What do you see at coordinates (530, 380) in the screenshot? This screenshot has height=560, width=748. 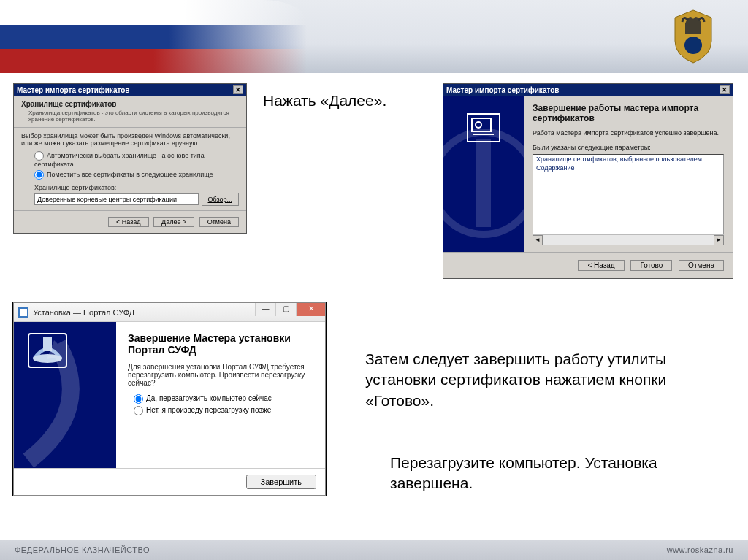 I see `annotation-2: Затем следует завершить работу утилиты у…` at bounding box center [530, 380].